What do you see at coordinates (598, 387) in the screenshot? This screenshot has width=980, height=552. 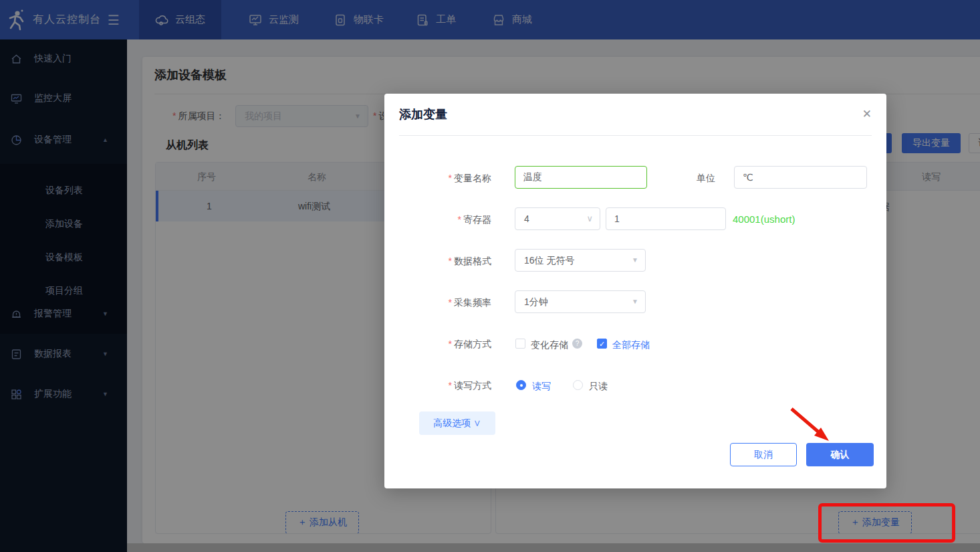 I see `read-only-label: 只读` at bounding box center [598, 387].